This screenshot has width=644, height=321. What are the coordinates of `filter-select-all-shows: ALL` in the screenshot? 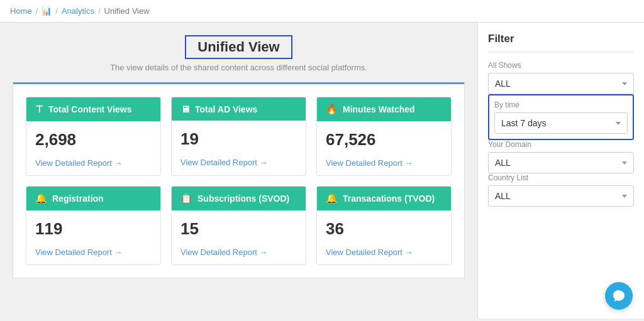 It's located at (561, 84).